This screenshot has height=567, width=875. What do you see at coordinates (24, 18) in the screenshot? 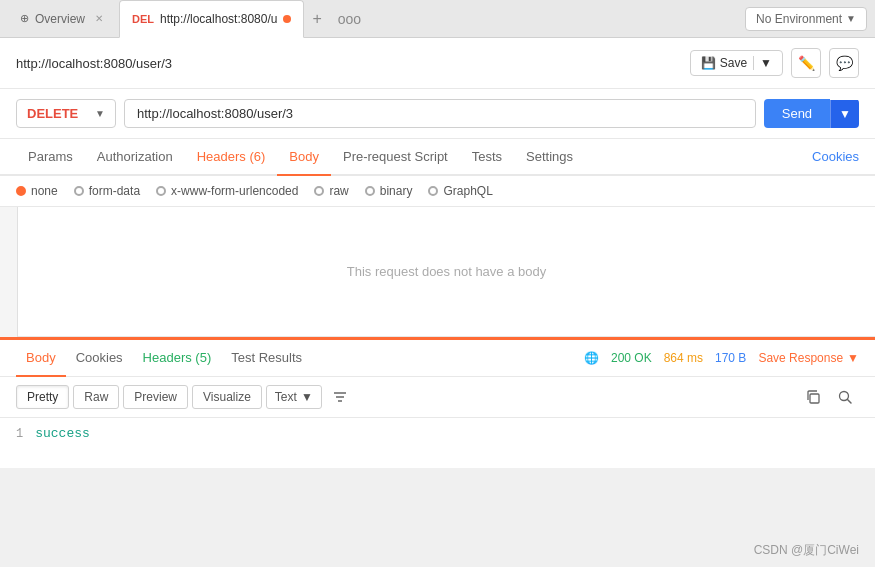
I see `overview-icon: ⊕` at bounding box center [24, 18].